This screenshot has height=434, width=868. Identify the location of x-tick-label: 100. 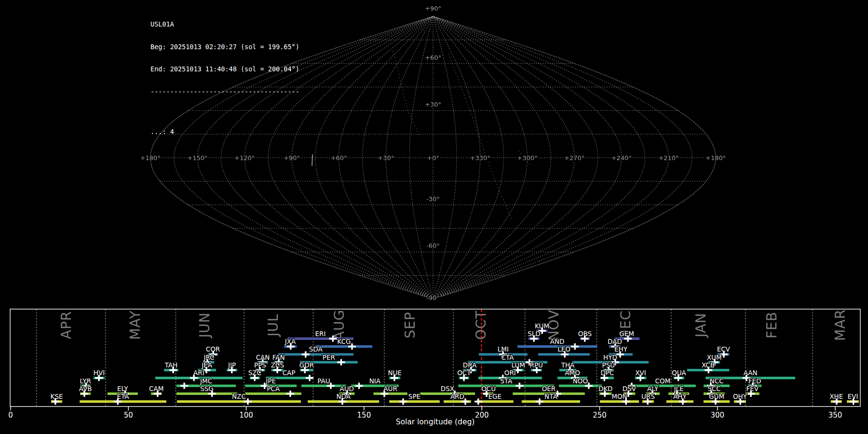
(246, 415).